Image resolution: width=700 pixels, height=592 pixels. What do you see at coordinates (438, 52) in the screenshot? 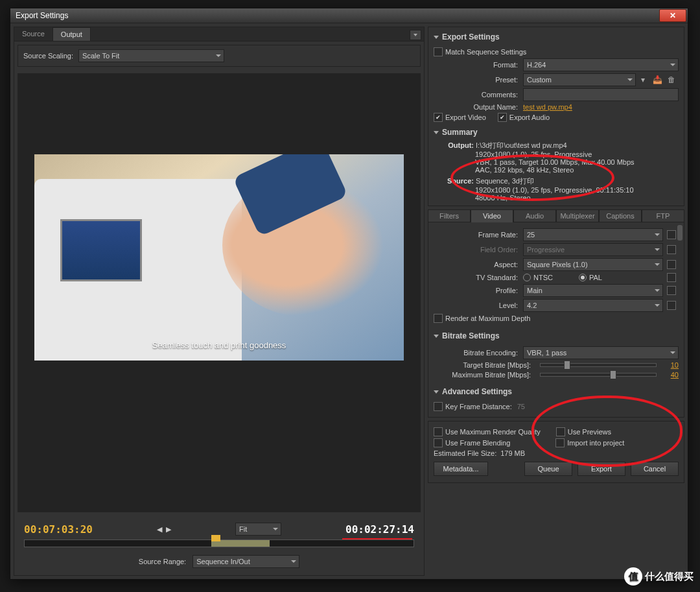
I see `match-sequence-checkbox` at bounding box center [438, 52].